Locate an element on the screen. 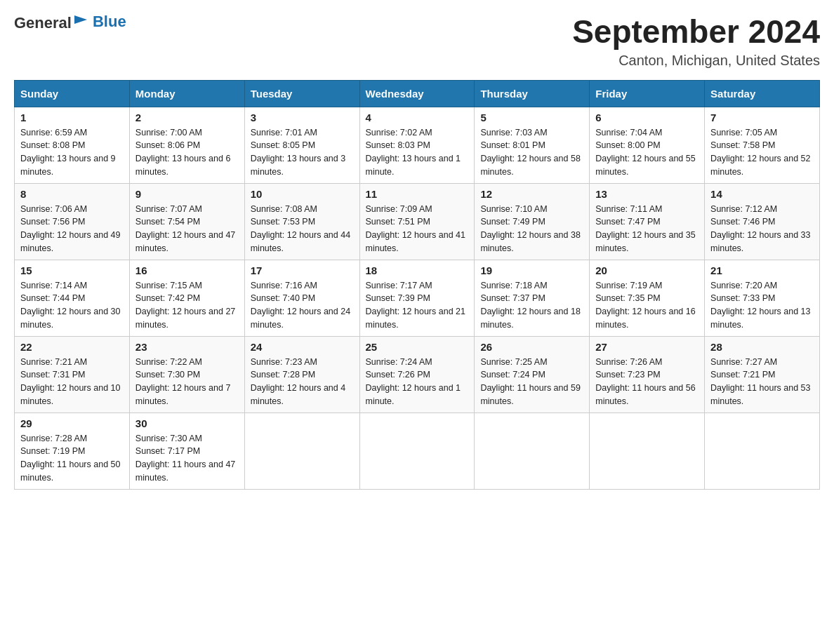 Image resolution: width=834 pixels, height=644 pixels. calendar-cell: 8 Sunrise: 7:06 AM Sunset: 7:56 PM Dayli… is located at coordinates (72, 222).